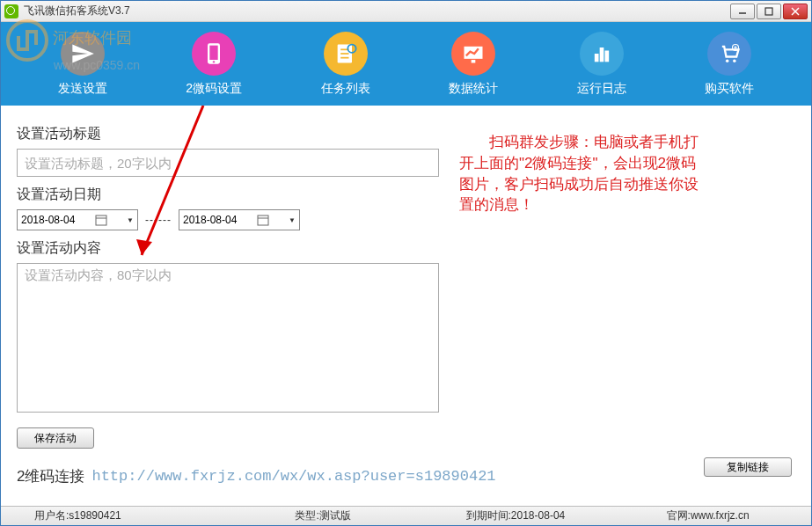  Describe the element at coordinates (214, 89) in the screenshot. I see `toolbar-label: 2微码设置` at that location.